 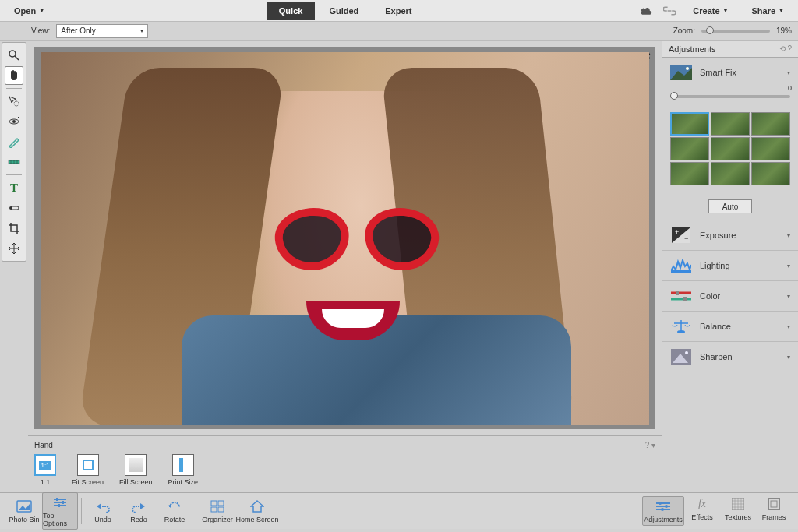 I want to click on cloud-icon, so click(x=646, y=11).